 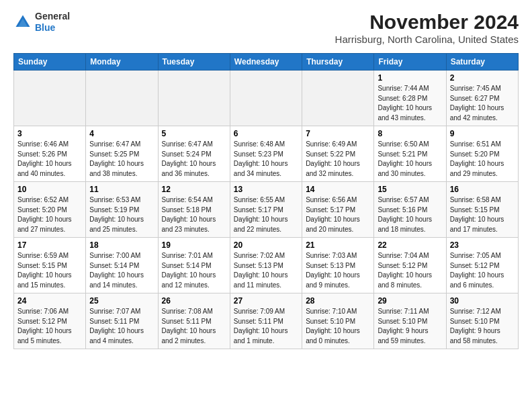 What do you see at coordinates (50, 134) in the screenshot?
I see `day-number: 3` at bounding box center [50, 134].